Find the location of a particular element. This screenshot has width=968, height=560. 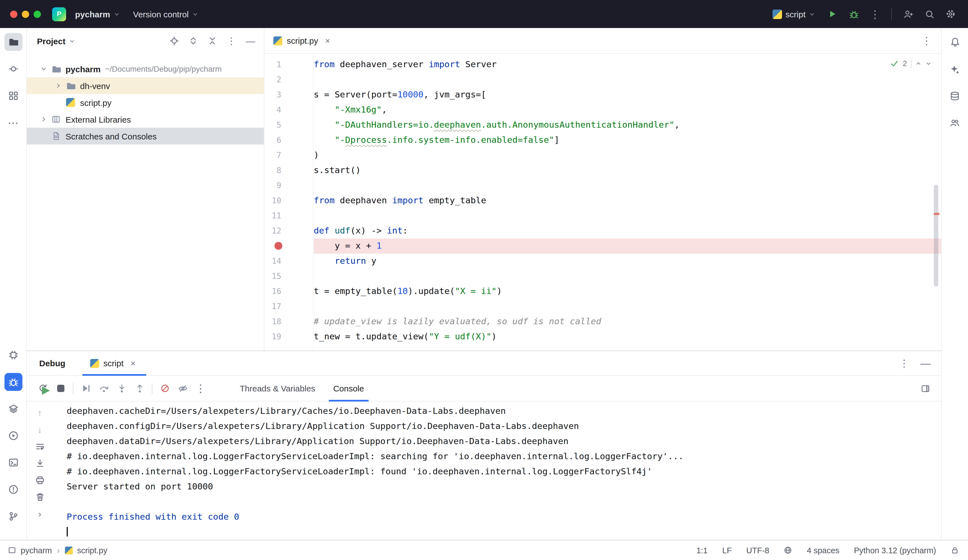

code-with-me-button is located at coordinates (908, 14).